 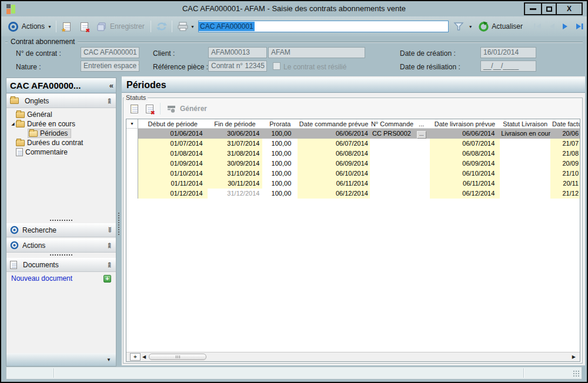 What do you see at coordinates (235, 163) in the screenshot?
I see `grid-cell-fin: 30/09/2014` at bounding box center [235, 163].